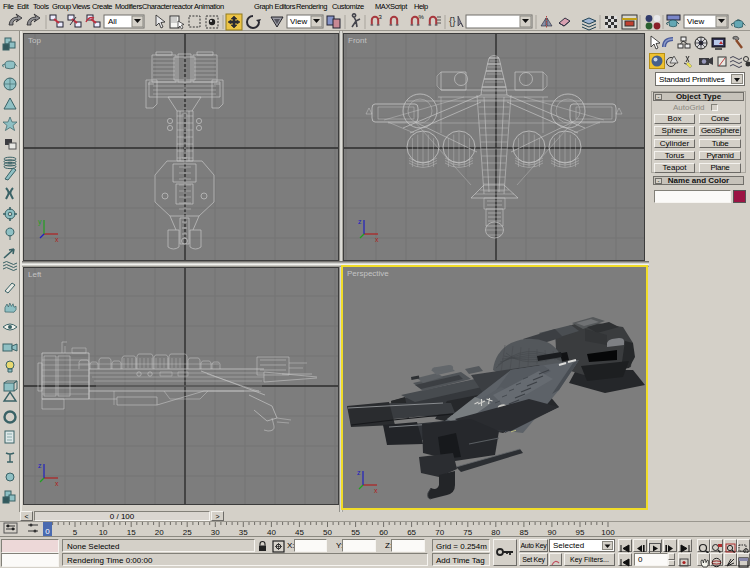  Describe the element at coordinates (412, 532) in the screenshot. I see `svg-text: 65` at that location.